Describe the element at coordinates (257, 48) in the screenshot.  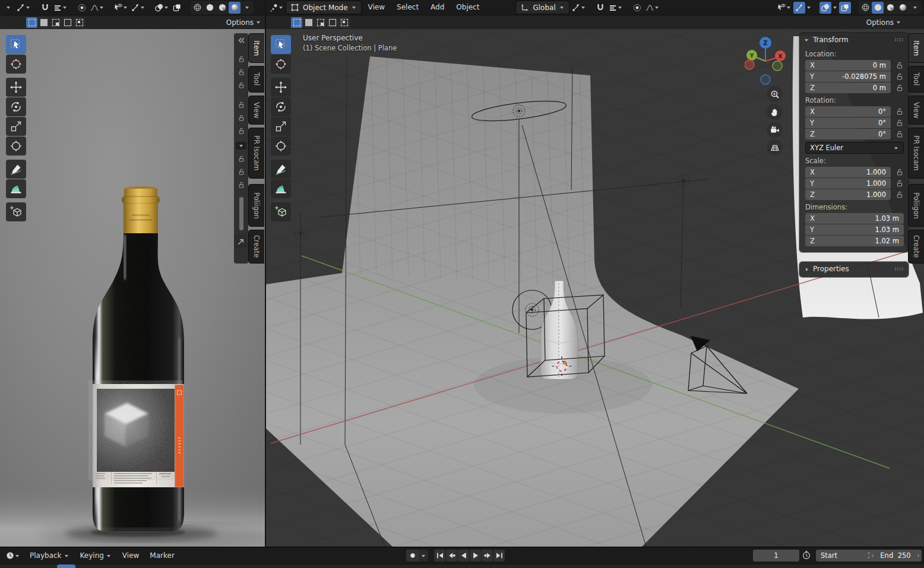
I see `tab-item: Item` at that location.